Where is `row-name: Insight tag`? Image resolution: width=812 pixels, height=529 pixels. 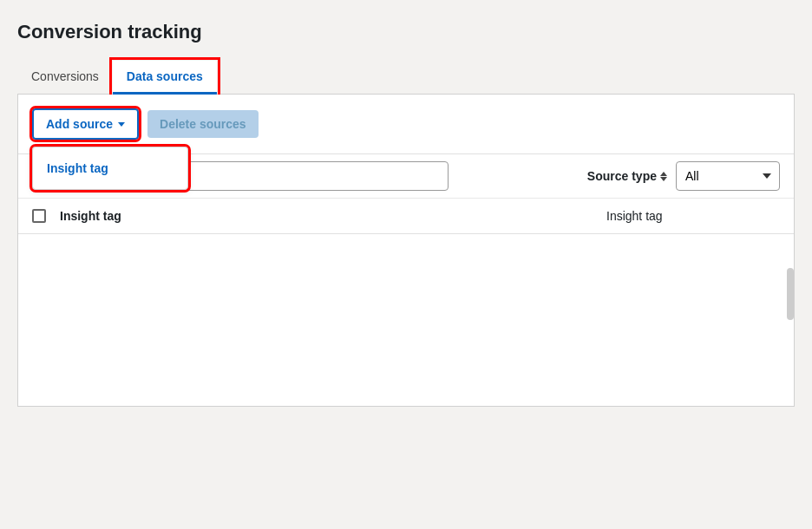
row-name: Insight tag is located at coordinates (326, 216).